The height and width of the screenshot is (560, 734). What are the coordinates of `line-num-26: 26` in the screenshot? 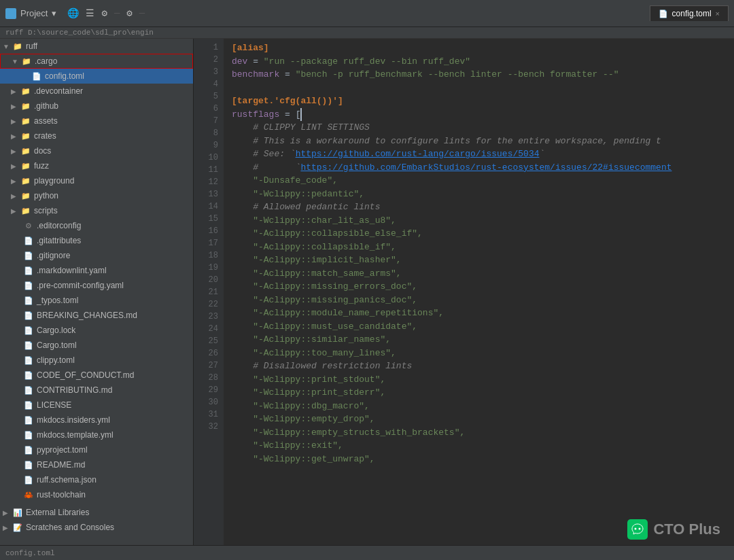 It's located at (206, 353).